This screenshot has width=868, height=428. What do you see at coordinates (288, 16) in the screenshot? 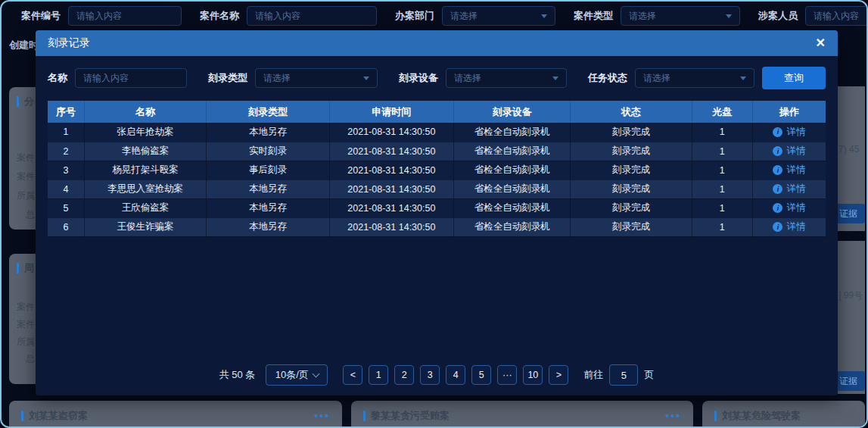
I see `field-case-name: 案件名称` at bounding box center [288, 16].